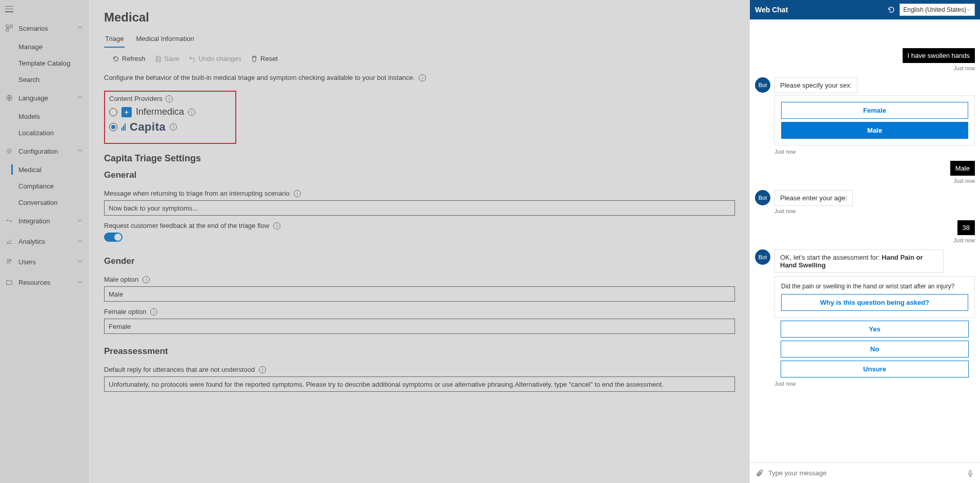 This screenshot has height=483, width=980. I want to click on sidebar: Scenarios Manage Template Catalog Search…, so click(45, 242).